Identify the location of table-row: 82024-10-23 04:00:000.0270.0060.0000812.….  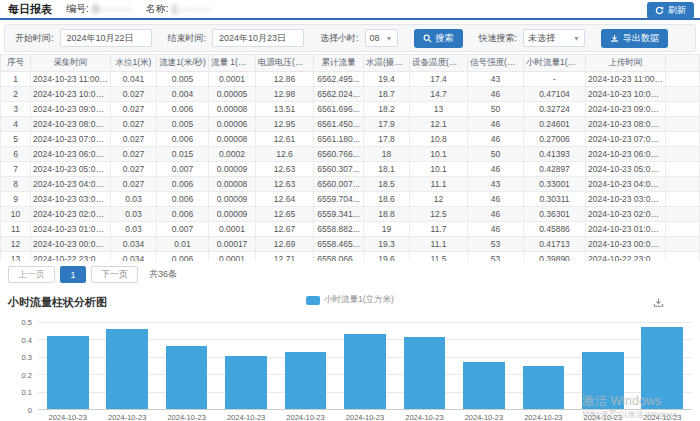
(350, 184).